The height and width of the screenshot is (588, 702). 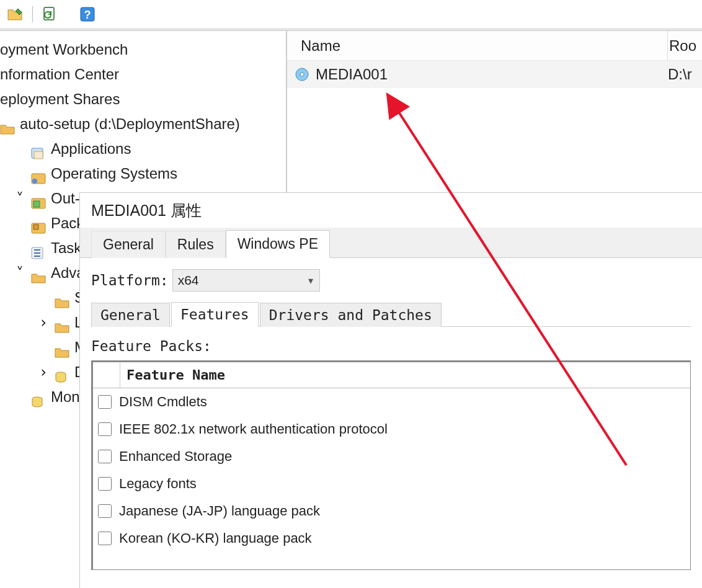 What do you see at coordinates (492, 74) in the screenshot?
I see `list-item-name: MEDIA001` at bounding box center [492, 74].